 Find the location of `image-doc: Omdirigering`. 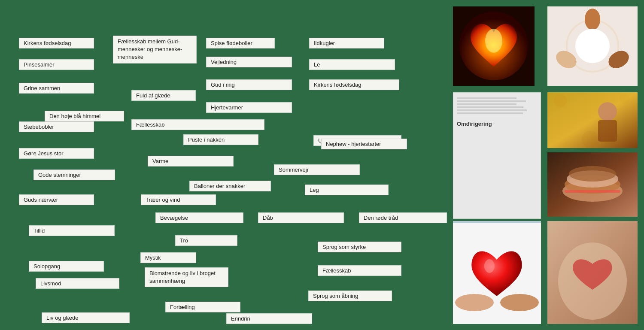

image-doc: Omdirigering is located at coordinates (497, 155).